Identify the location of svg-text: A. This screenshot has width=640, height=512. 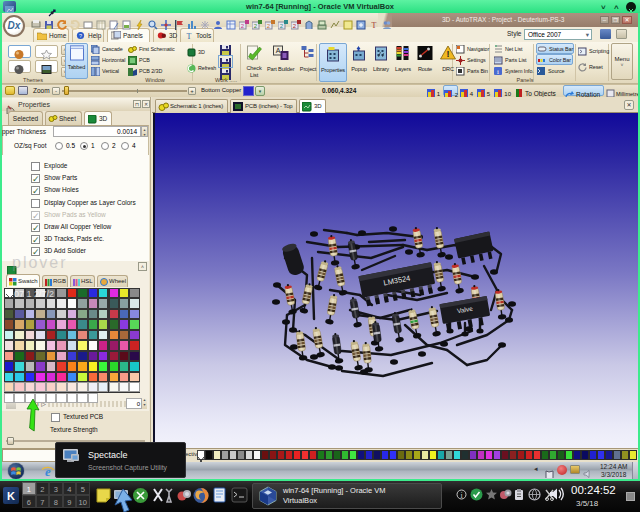
(278, 50).